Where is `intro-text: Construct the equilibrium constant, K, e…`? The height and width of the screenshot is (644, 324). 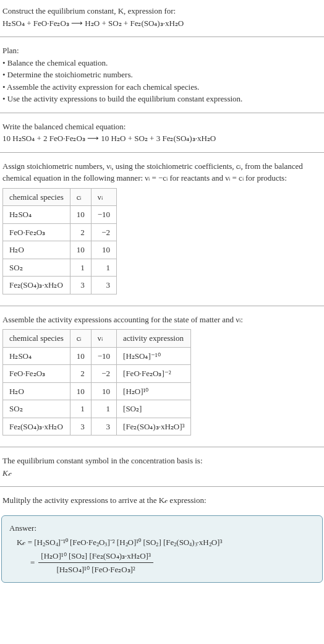 intro-text: Construct the equilibrium constant, K, e… is located at coordinates (89, 11).